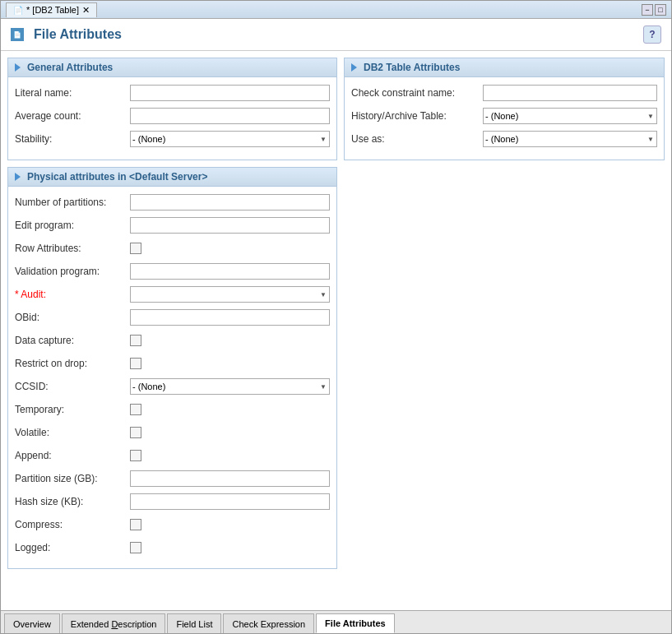 This screenshot has height=634, width=672. Describe the element at coordinates (72, 248) in the screenshot. I see `row-attributes-label: Row Attributes:` at that location.